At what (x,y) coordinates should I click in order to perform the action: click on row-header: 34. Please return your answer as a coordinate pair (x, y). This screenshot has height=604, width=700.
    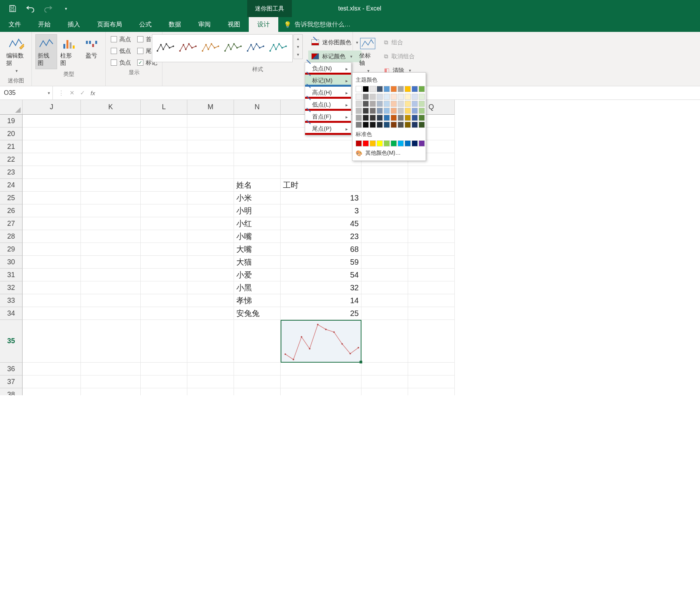
    Looking at the image, I should click on (11, 313).